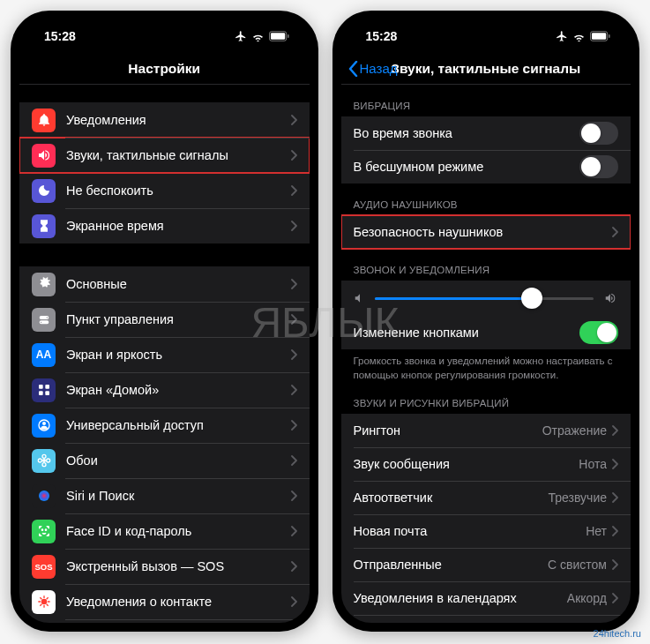 Image resolution: width=650 pixels, height=644 pixels. Describe the element at coordinates (164, 461) in the screenshot. I see `settings-row-wallpaper: Обои` at that location.